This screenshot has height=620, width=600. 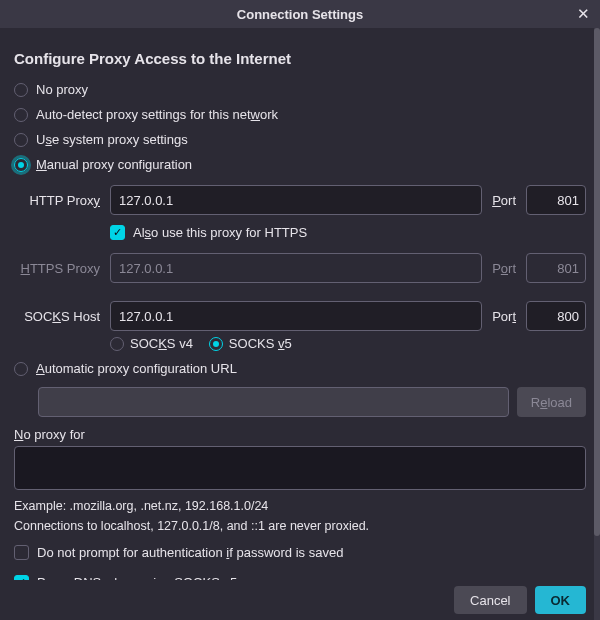 What do you see at coordinates (118, 232) in the screenshot?
I see `checkbox-icon: ✓` at bounding box center [118, 232].